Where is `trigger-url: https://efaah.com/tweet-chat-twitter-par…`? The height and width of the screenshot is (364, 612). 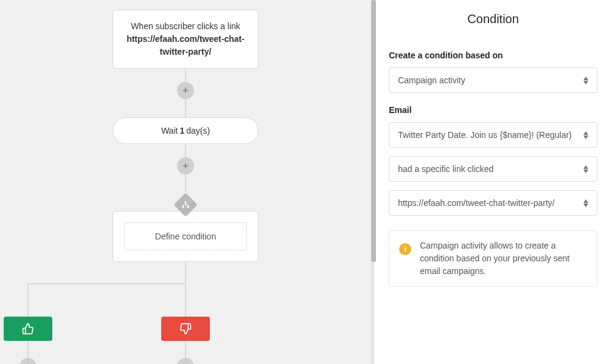
trigger-url: https://efaah.com/tweet-chat-twitter-par… is located at coordinates (186, 45).